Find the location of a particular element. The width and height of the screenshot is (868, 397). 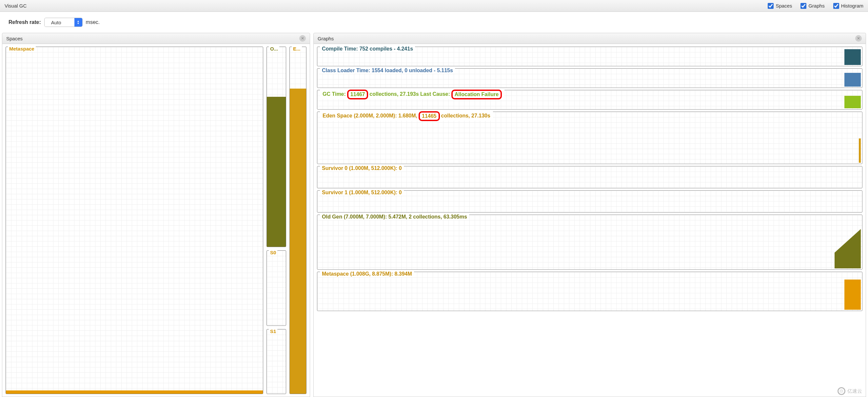

graph-loader-spark is located at coordinates (852, 80).